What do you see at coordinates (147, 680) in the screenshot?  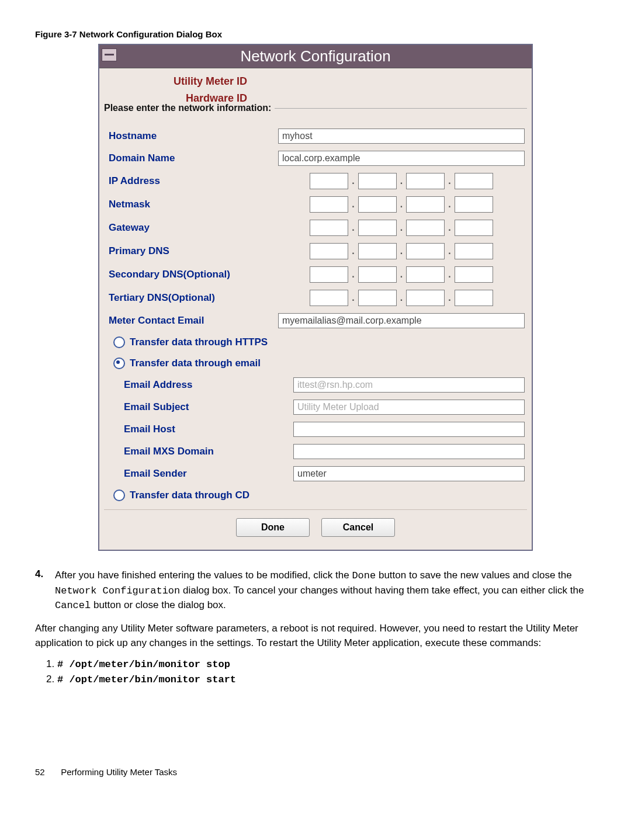 I see `command-start: # /opt/meter/bin/monitor start` at bounding box center [147, 680].